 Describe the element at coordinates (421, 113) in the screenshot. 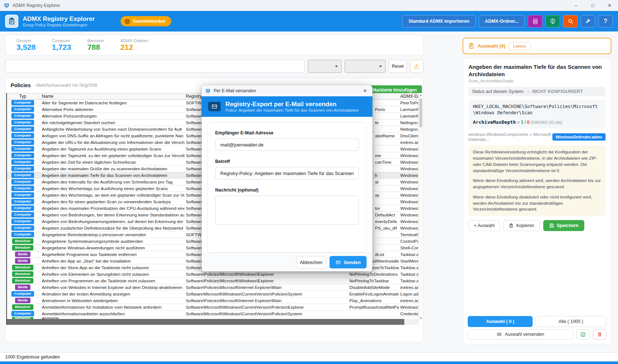

I see `vertical-scrollbar-thumb` at that location.